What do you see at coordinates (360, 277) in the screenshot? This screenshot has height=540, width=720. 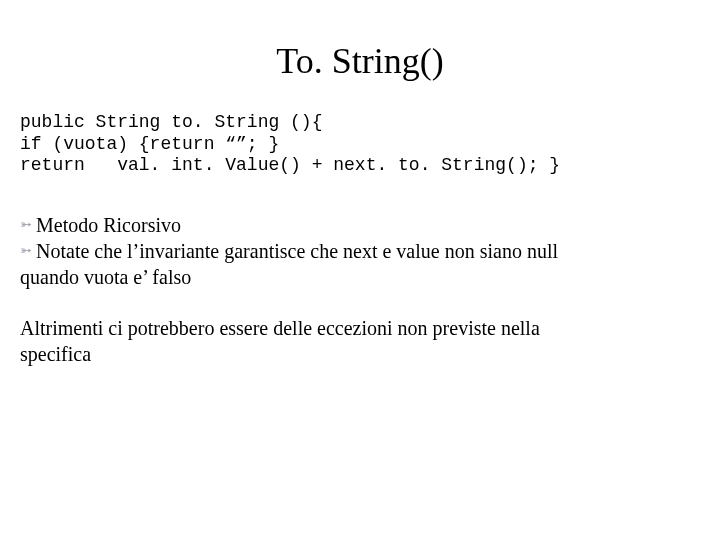 I see `bullet-text-2b: quando vuota e’ falso` at bounding box center [360, 277].